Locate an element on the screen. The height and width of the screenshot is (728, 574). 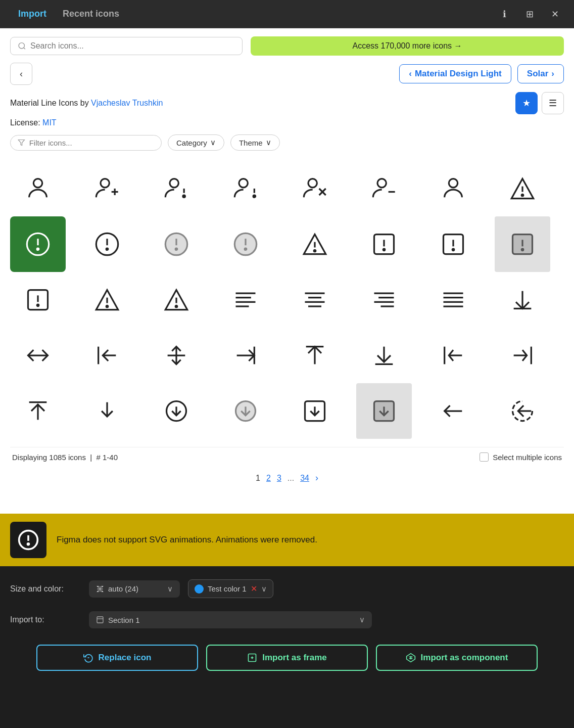
icon-arrow-square-down is located at coordinates (315, 411).